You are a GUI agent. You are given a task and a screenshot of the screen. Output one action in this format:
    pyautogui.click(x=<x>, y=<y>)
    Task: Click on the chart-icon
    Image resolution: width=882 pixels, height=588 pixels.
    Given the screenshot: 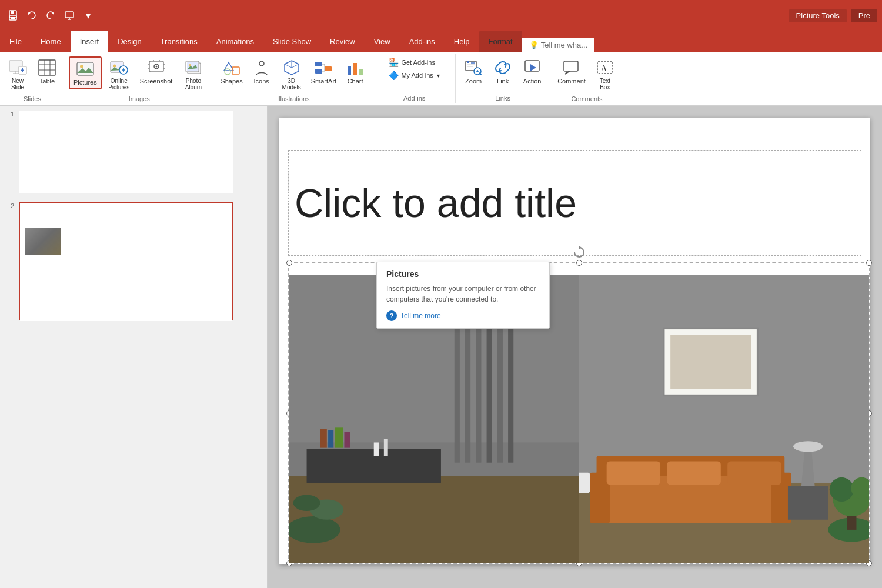 What is the action you would take?
    pyautogui.click(x=355, y=68)
    